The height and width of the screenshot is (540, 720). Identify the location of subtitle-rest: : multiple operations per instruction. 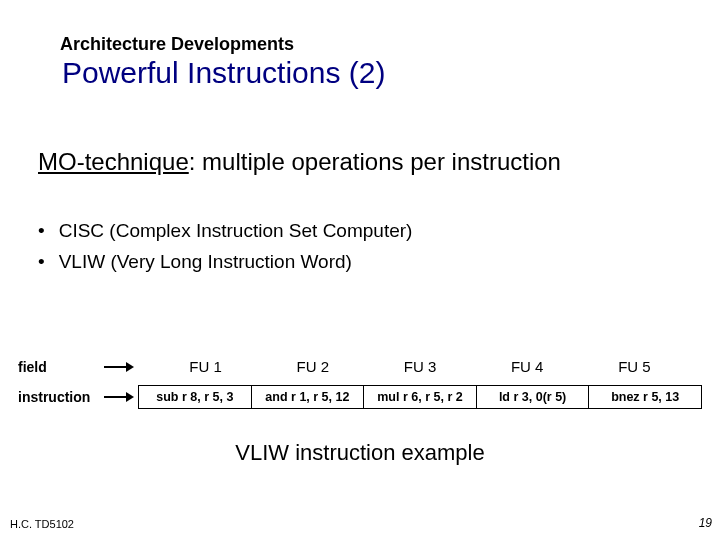
(375, 162).